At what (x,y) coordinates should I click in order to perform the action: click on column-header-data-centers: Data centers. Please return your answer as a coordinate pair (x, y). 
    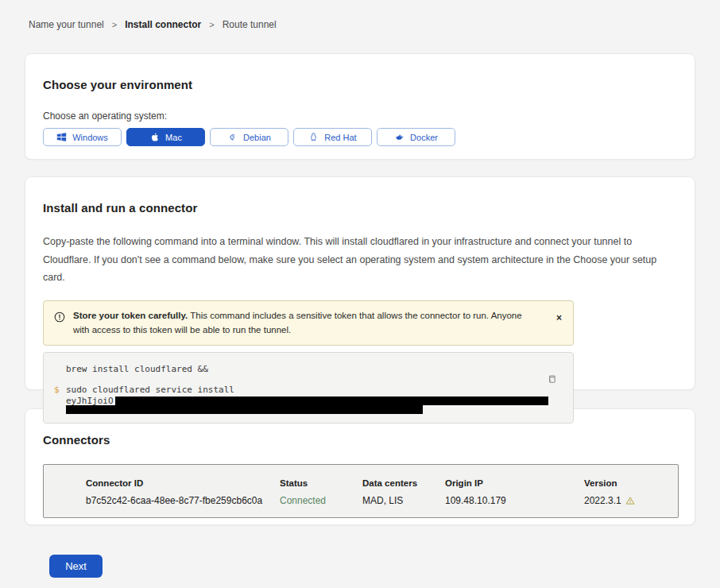
    Looking at the image, I should click on (404, 483).